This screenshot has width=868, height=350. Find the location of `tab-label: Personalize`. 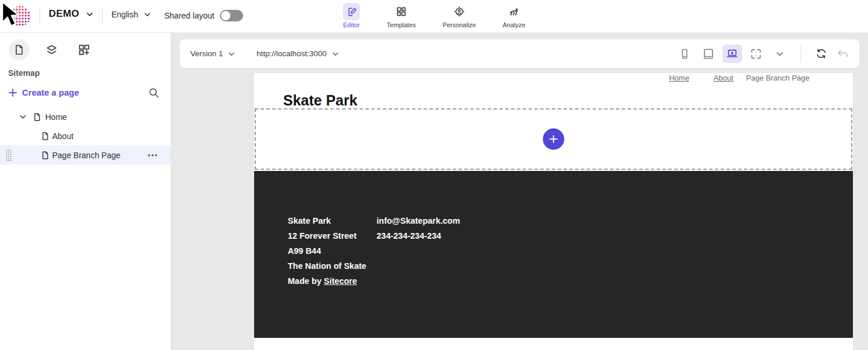

tab-label: Personalize is located at coordinates (460, 25).